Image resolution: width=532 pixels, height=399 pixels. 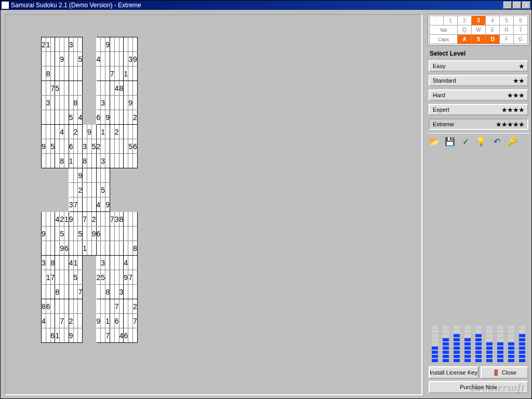 I want to click on cell-12-5: 1, so click(x=66, y=219).